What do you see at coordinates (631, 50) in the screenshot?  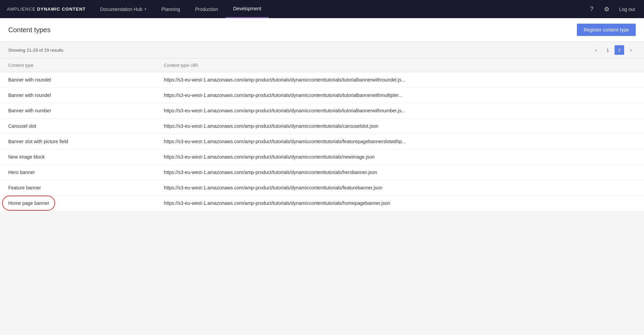 I see `next-page-button: ›` at bounding box center [631, 50].